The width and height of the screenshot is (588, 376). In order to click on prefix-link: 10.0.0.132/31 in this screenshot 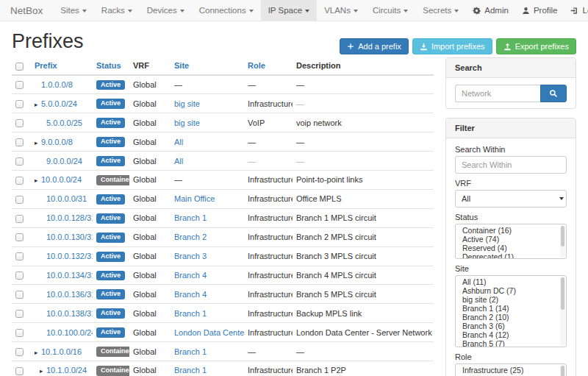, I will do `click(69, 256)`.